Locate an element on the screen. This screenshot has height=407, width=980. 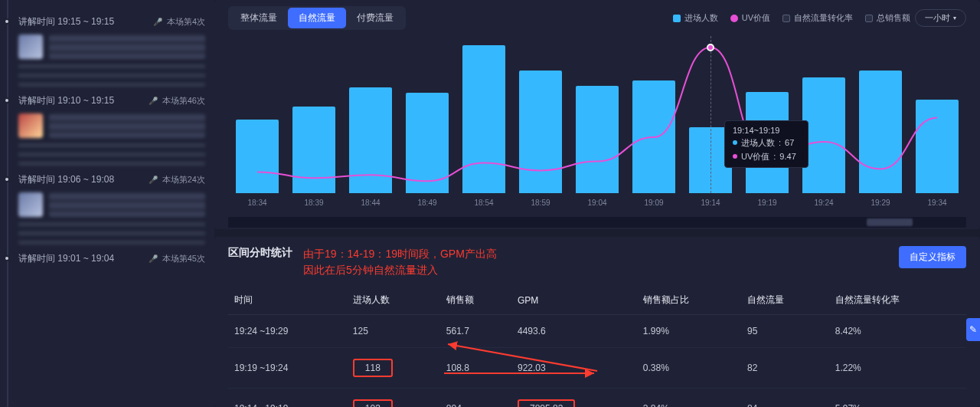
chart-bar: 19:29 is located at coordinates (880, 132).